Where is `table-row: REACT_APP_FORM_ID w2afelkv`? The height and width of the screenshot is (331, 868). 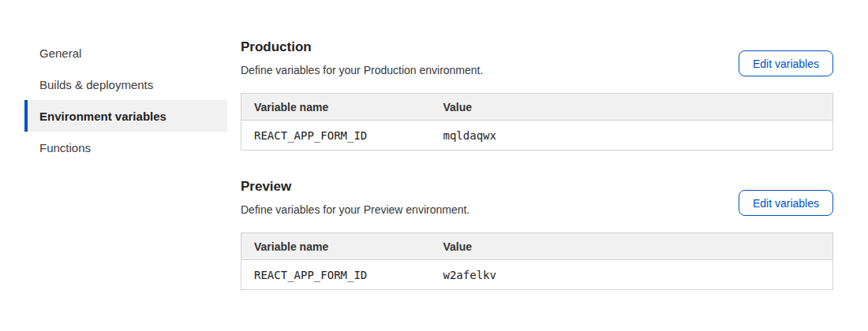 table-row: REACT_APP_FORM_ID w2afelkv is located at coordinates (537, 275).